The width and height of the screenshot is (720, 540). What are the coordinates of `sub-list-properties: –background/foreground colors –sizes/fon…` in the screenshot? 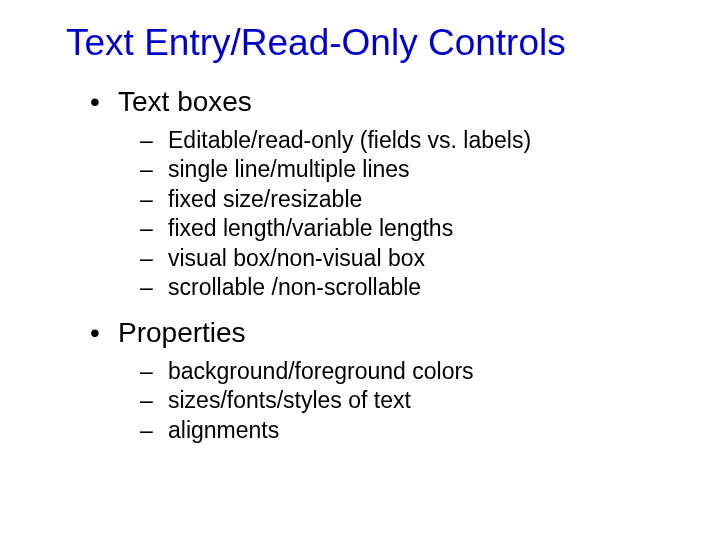 It's located at (405, 401).